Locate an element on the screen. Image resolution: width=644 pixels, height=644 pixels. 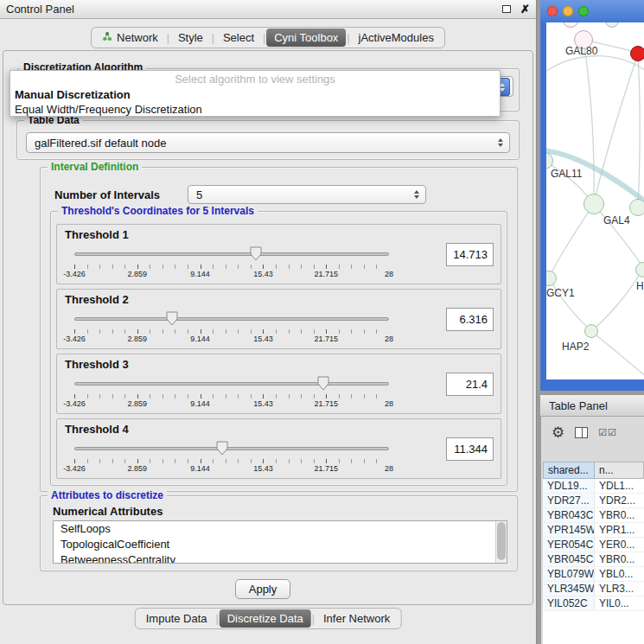
threshold-value-field: 14.713 is located at coordinates (470, 254).